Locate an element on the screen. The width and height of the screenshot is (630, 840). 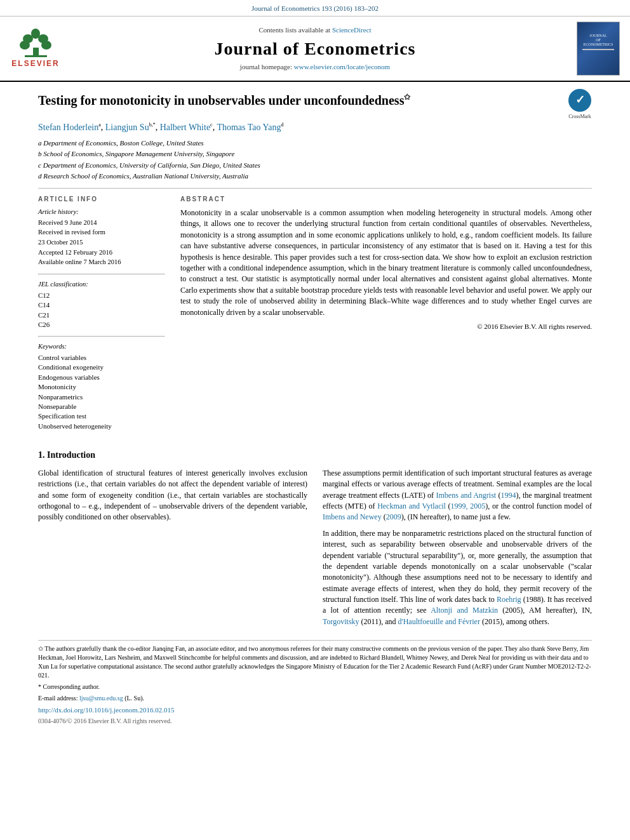
intro-left: Global identification of structural feat… is located at coordinates (173, 550).